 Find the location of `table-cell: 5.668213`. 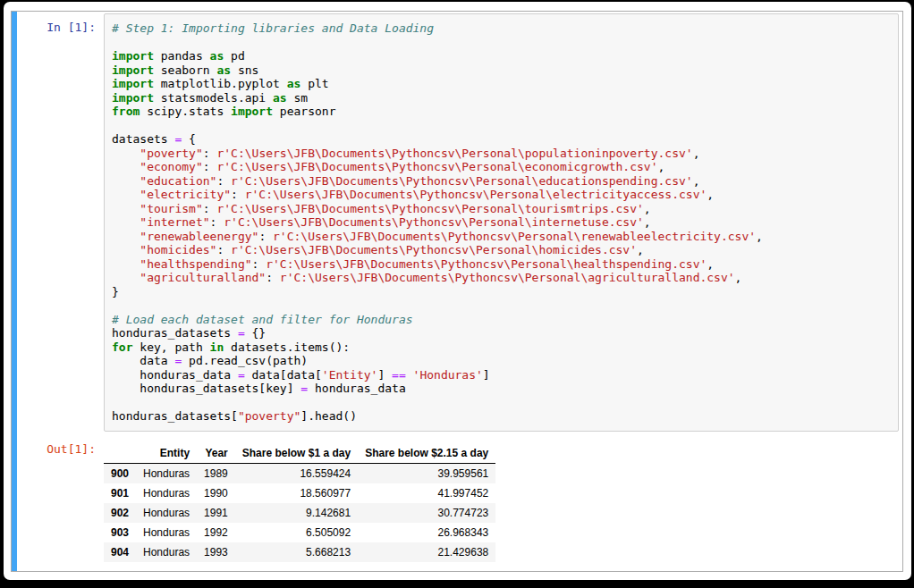

table-cell: 5.668213 is located at coordinates (297, 552).